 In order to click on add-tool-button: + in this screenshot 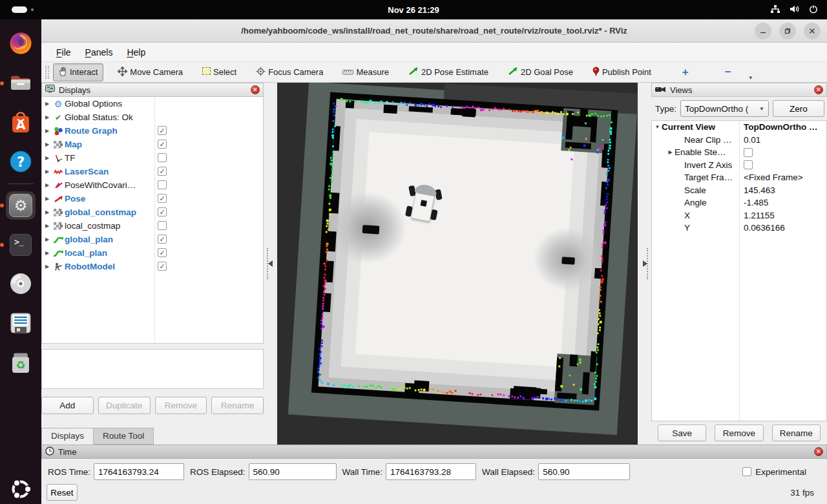, I will do `click(686, 72)`.